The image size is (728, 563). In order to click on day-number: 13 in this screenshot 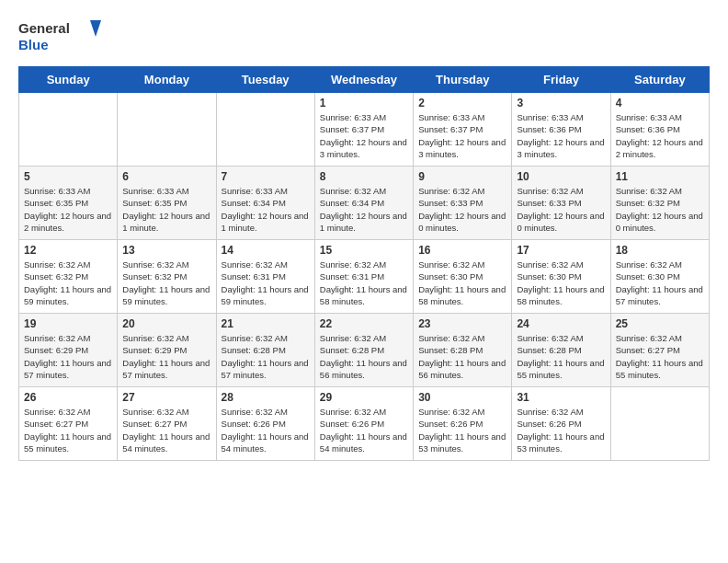, I will do `click(166, 250)`.